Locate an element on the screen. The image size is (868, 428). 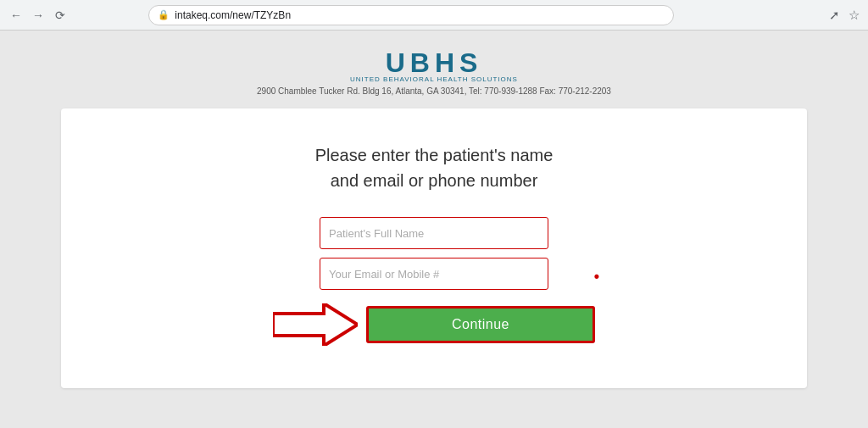
card-title-line2: and email or phone number is located at coordinates (434, 181).